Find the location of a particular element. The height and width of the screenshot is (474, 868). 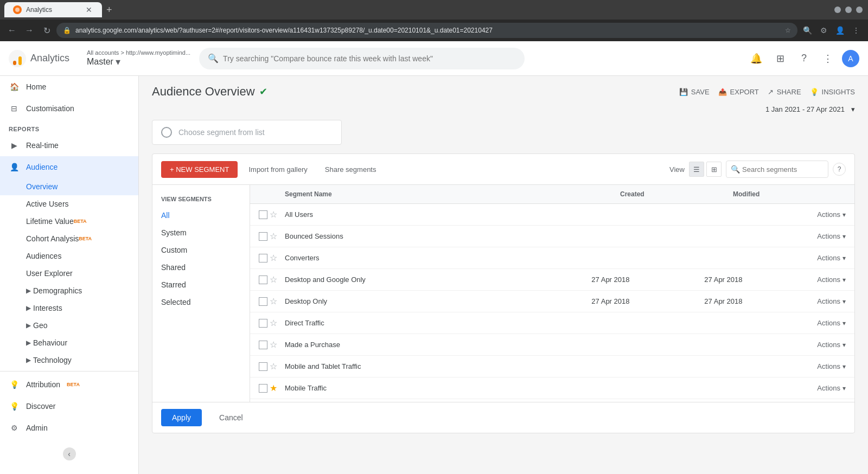

segment-search-input is located at coordinates (783, 169).